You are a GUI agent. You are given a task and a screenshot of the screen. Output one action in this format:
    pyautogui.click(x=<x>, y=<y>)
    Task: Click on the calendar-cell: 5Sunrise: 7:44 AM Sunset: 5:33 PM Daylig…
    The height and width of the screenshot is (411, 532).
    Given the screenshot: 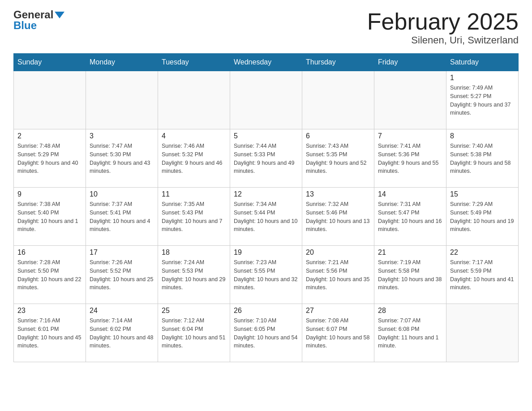 What is the action you would take?
    pyautogui.click(x=266, y=158)
    